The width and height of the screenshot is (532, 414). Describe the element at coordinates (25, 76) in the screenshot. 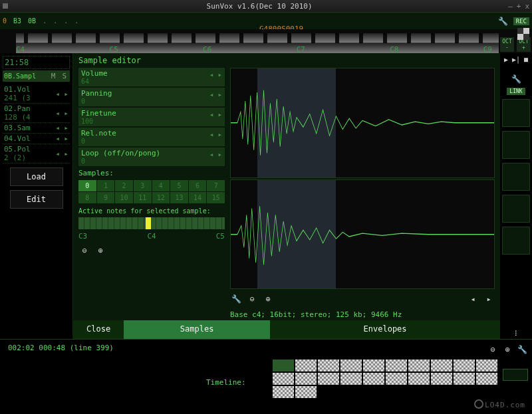

I see `current-sample-name: 0B.Sampl` at that location.